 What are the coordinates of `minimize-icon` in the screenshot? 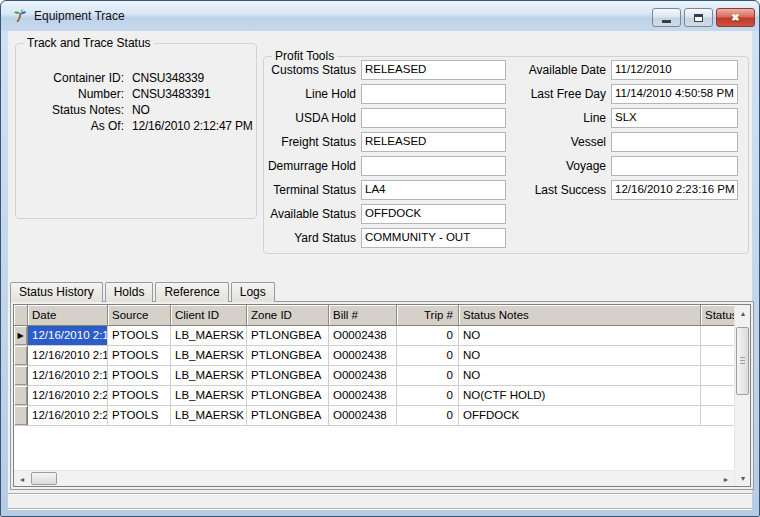 It's located at (666, 22).